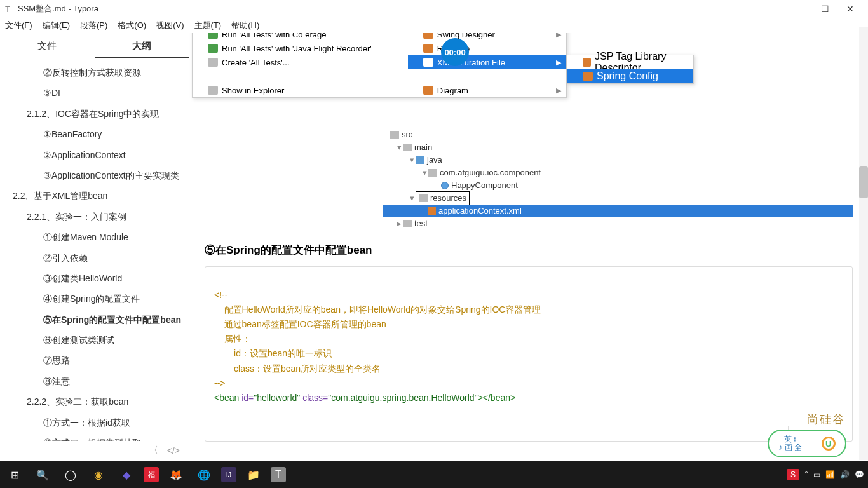  What do you see at coordinates (94, 402) in the screenshot?
I see `outline-item: 2.2.2、实验二：获取bean` at bounding box center [94, 402].